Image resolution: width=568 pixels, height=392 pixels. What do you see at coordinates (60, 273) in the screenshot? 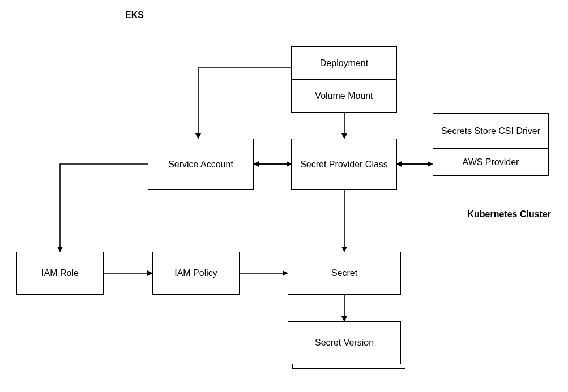
I see `iam-role-box: IAM Role` at bounding box center [60, 273].